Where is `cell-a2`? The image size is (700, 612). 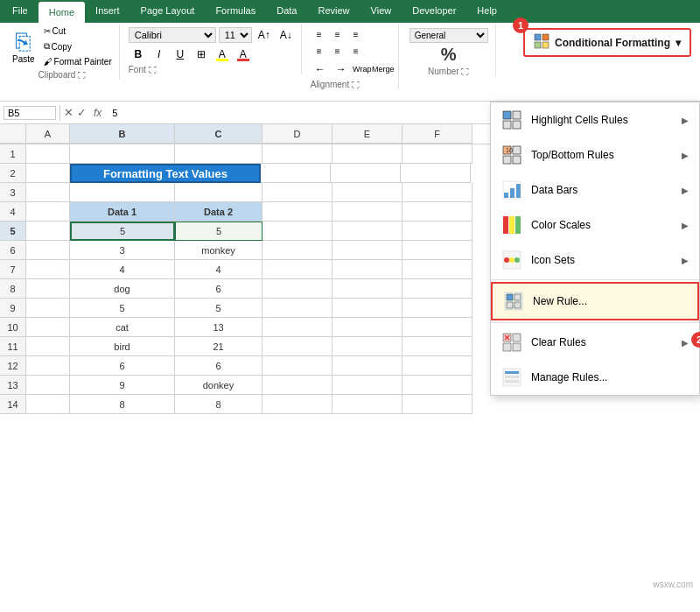 cell-a2 is located at coordinates (48, 173).